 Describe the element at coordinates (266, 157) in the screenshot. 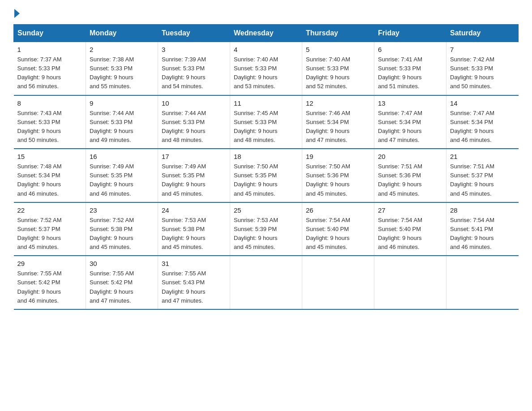

I see `day-number: 18` at that location.